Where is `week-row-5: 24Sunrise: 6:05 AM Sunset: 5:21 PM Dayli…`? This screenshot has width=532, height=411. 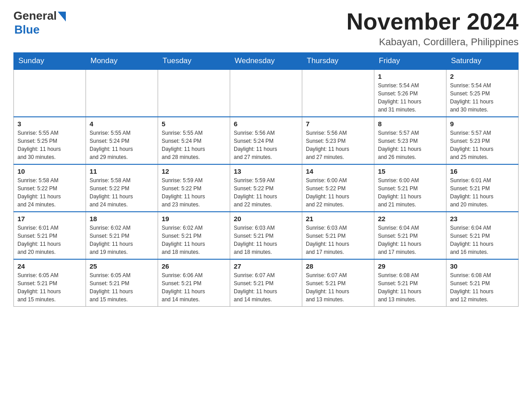
week-row-5: 24Sunrise: 6:05 AM Sunset: 5:21 PM Dayli… is located at coordinates (266, 283).